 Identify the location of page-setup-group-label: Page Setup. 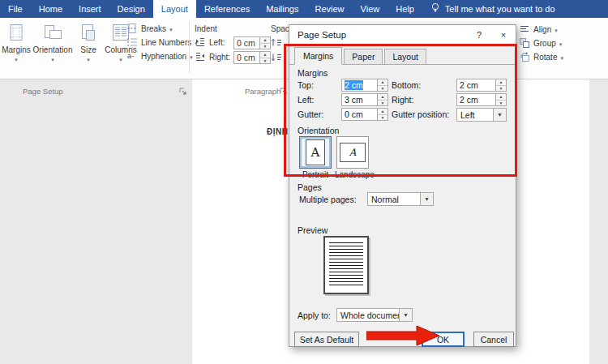
(43, 91).